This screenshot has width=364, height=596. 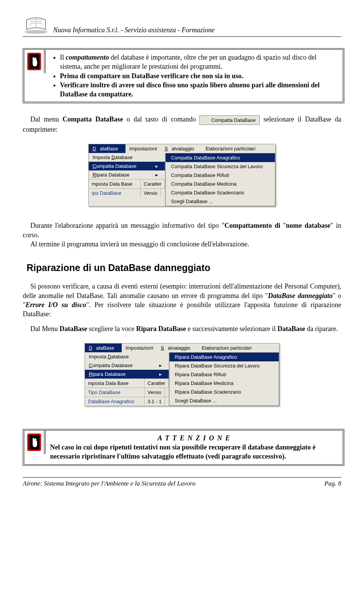 What do you see at coordinates (199, 76) in the screenshot?
I see `warning1-bullet-1: Prima di compattare un DataBase verifica…` at bounding box center [199, 76].